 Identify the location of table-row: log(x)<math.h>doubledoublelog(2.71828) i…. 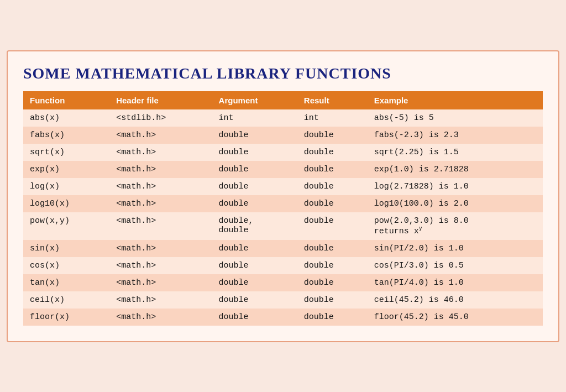
(283, 187).